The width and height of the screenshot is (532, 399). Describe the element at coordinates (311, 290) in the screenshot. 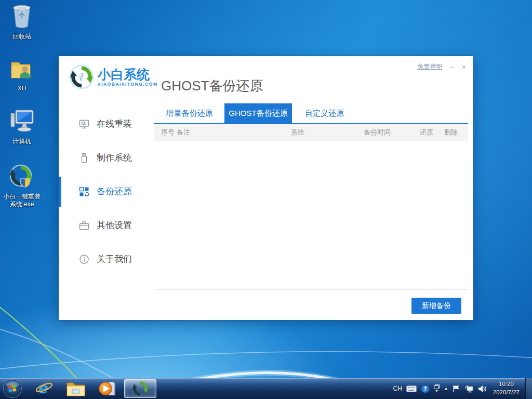

I see `footer-divider` at that location.